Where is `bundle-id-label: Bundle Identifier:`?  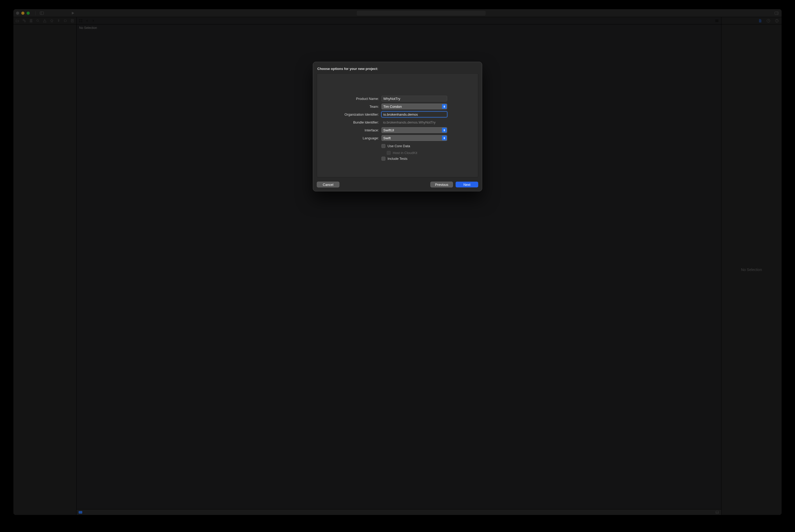 bundle-id-label: Bundle Identifier: is located at coordinates (357, 122).